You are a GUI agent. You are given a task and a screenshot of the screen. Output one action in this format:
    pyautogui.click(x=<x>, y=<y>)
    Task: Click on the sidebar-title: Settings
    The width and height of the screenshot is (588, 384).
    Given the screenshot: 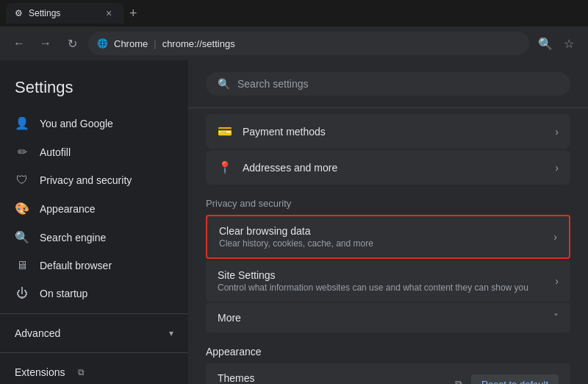 What is the action you would take?
    pyautogui.click(x=94, y=90)
    